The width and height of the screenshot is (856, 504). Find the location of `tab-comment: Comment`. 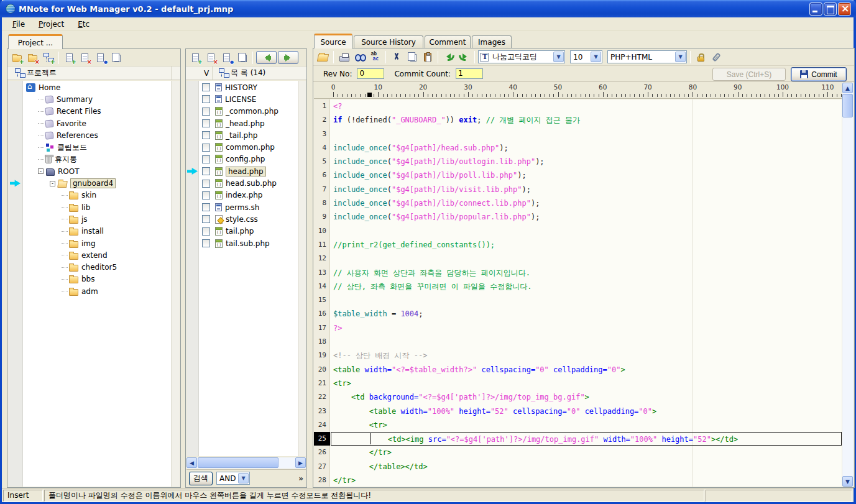

tab-comment: Comment is located at coordinates (448, 42).